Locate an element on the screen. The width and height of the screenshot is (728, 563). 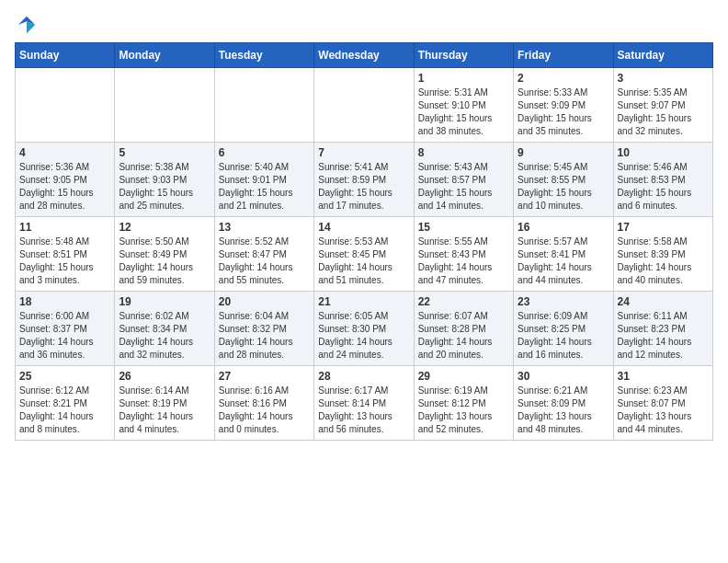
calendar-day-header: Friday is located at coordinates (563, 55).